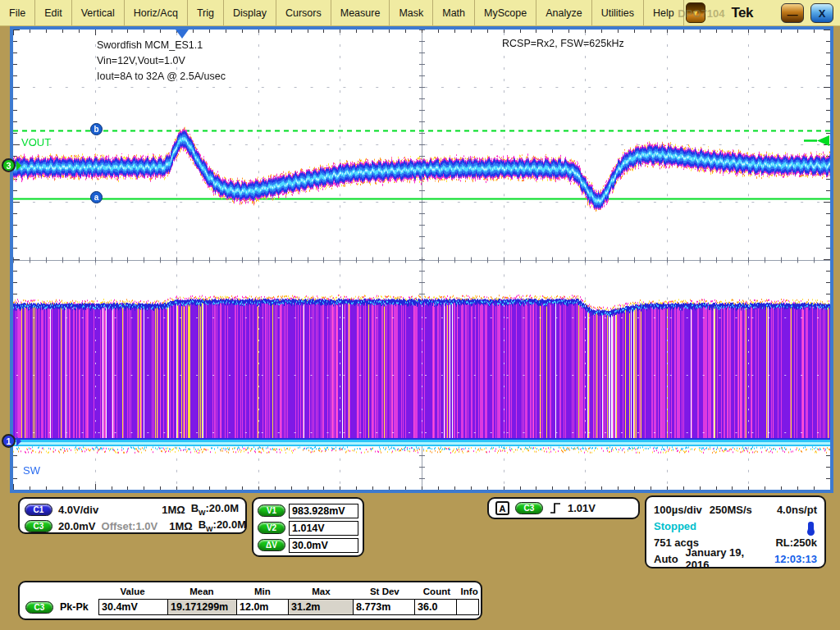 The height and width of the screenshot is (630, 840). I want to click on sw-trace-label: SW, so click(31, 471).